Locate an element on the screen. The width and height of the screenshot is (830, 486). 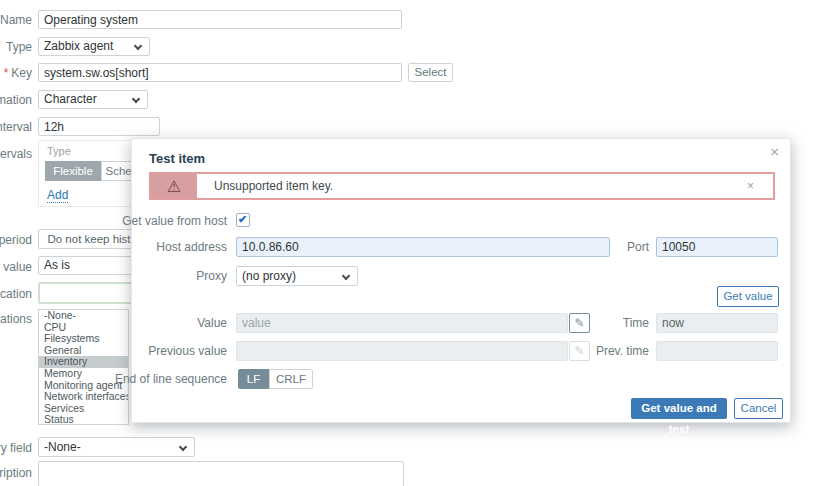
description-label: scription is located at coordinates (16, 473).